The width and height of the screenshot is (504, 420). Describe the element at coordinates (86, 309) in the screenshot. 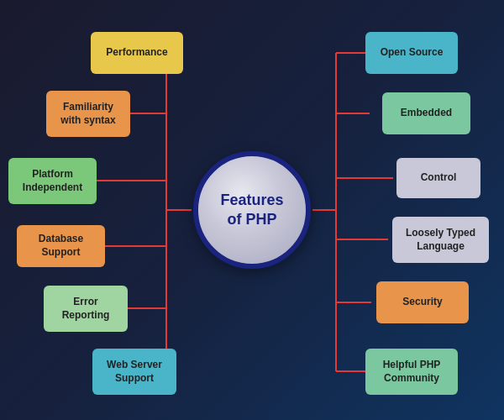

I see `feature-error-reporting: ErrorReporting` at that location.